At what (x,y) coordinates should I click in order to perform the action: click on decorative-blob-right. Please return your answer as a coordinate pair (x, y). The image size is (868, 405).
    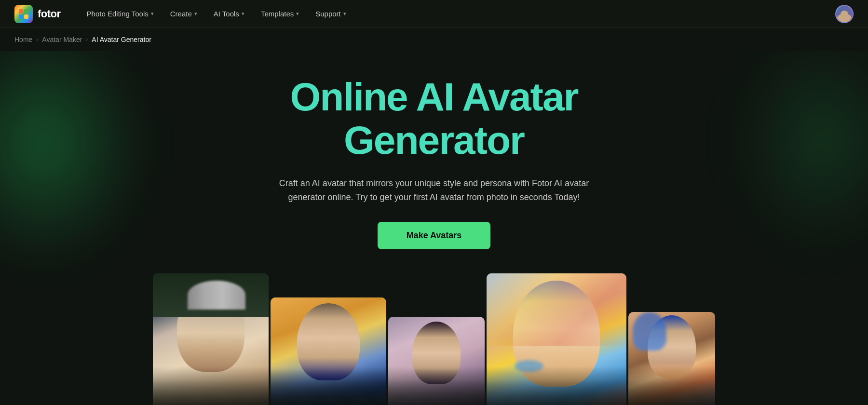
    Looking at the image, I should click on (803, 150).